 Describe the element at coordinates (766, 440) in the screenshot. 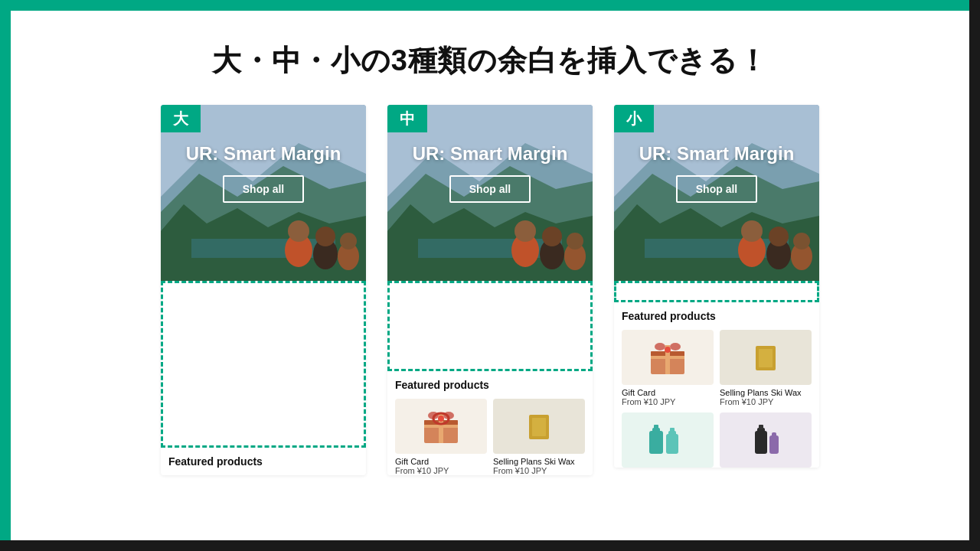

I see `darkbottle-thumb-small` at that location.